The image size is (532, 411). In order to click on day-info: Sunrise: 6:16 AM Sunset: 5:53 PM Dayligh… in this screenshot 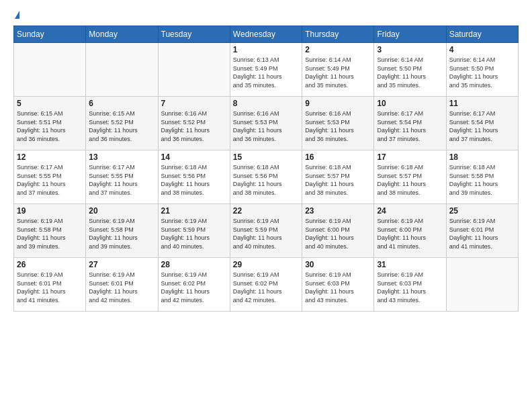, I will do `click(266, 126)`.